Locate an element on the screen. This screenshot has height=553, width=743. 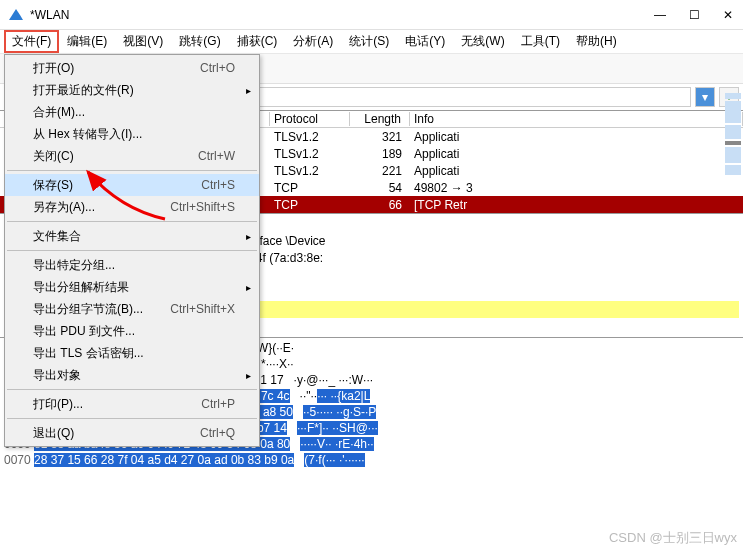
menu-item: 打印(P)...Ctrl+P is located at coordinates (132, 404).